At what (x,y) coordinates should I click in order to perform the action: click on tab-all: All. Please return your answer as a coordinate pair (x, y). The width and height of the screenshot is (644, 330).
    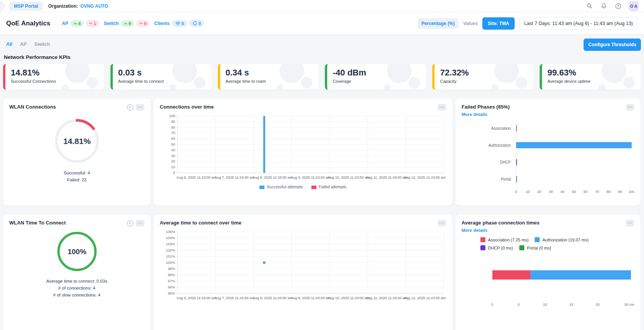
    Looking at the image, I should click on (9, 44).